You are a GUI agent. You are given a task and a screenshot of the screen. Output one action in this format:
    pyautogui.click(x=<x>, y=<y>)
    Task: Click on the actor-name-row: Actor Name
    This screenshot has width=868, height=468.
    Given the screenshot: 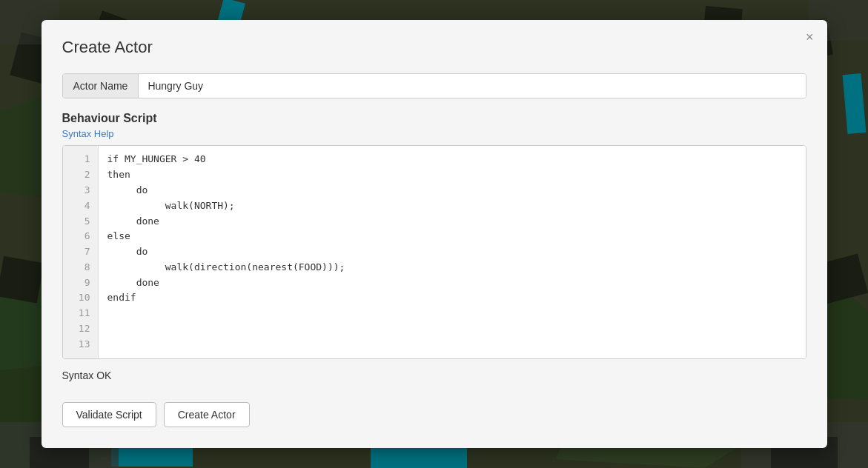 What is the action you would take?
    pyautogui.click(x=434, y=86)
    